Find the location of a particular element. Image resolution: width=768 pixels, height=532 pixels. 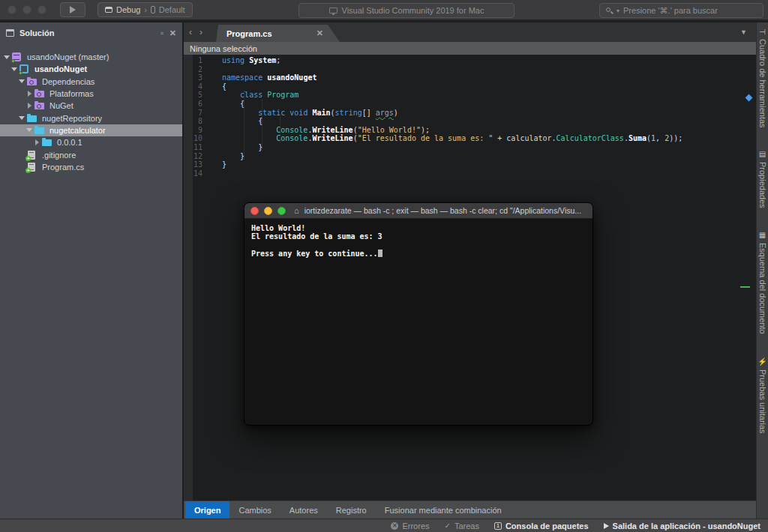

status-item-label: Consola de paquetes is located at coordinates (548, 526).